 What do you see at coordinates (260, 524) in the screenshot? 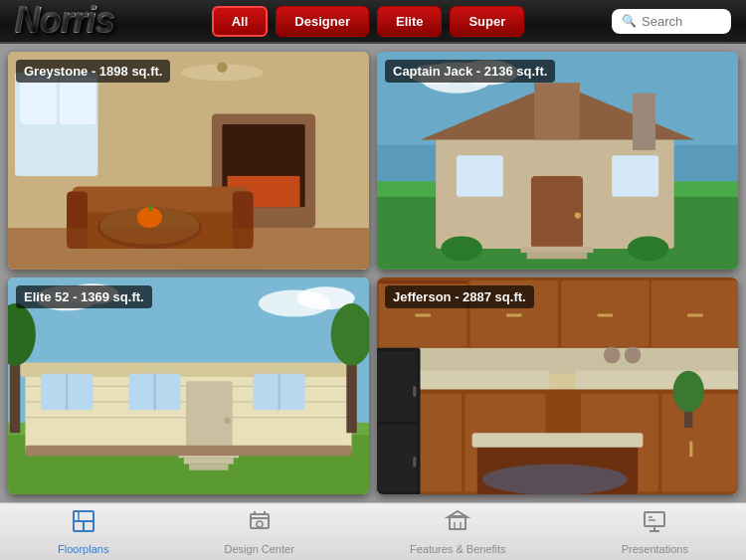
I see `design-center-icon` at bounding box center [260, 524].